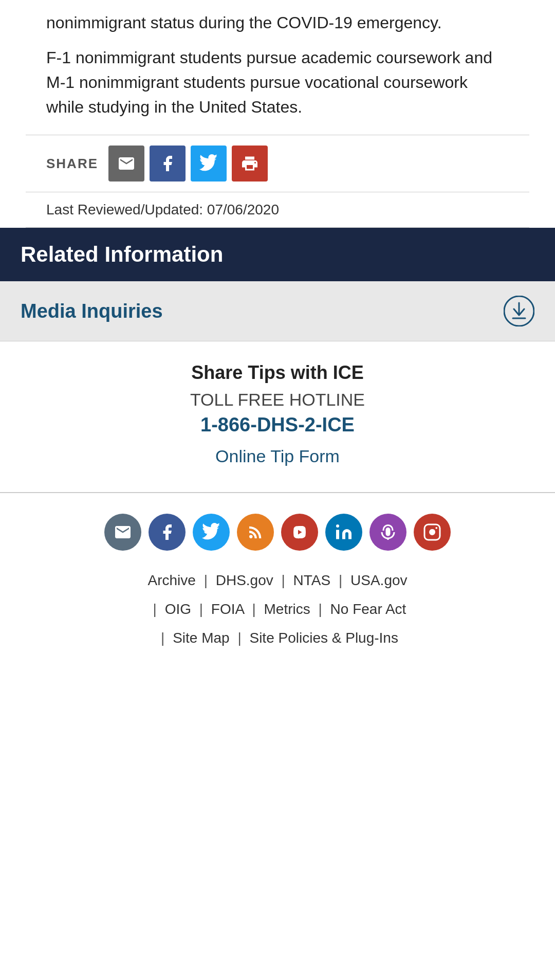 The width and height of the screenshot is (555, 980). What do you see at coordinates (368, 609) in the screenshot?
I see `footer-link-no-fear-act: No Fear Act` at bounding box center [368, 609].